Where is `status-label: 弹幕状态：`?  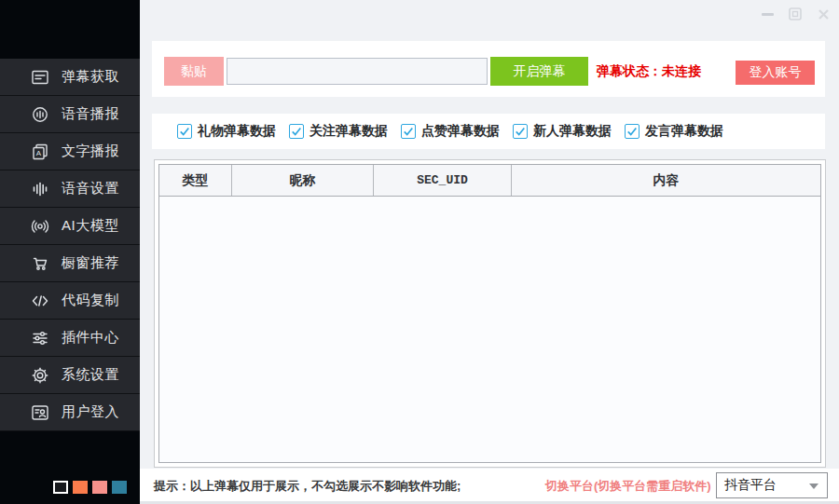 status-label: 弹幕状态： is located at coordinates (629, 71).